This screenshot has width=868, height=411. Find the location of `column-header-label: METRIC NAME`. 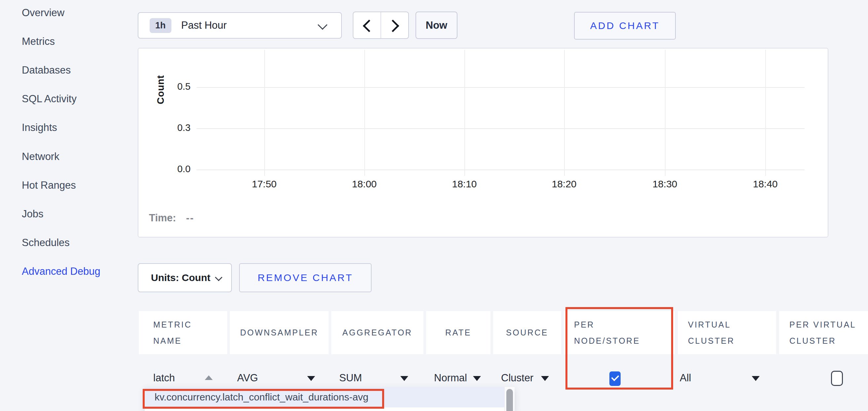

column-header-label: METRIC NAME is located at coordinates (183, 333).